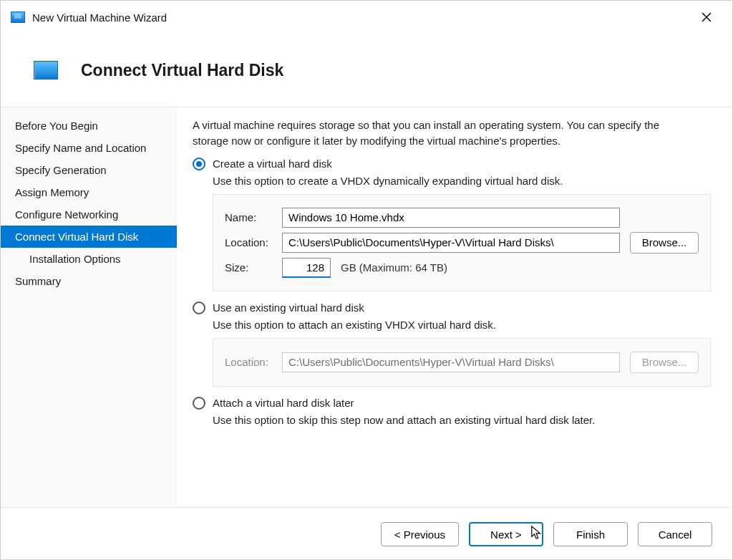  I want to click on radio-later: Attach a virtual hard disk later, so click(452, 403).